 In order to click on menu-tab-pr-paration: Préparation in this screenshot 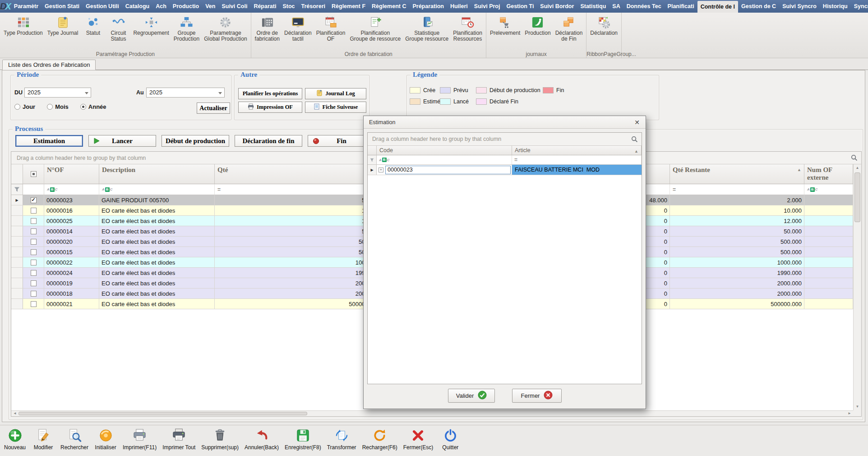, I will do `click(428, 6)`.